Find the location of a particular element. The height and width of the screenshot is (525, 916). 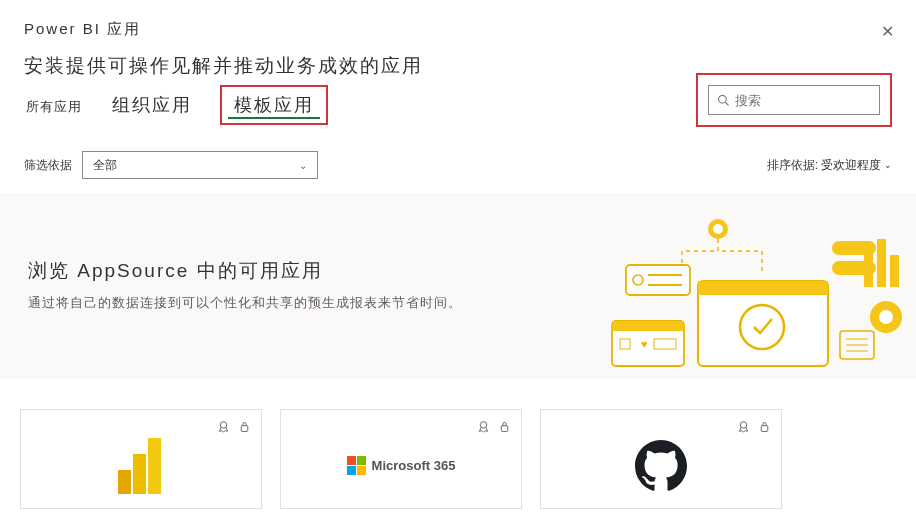

filter-row: 筛选依据 全部 ⌄ 排序依据: 受欢迎程度 ⌄ is located at coordinates (458, 162).